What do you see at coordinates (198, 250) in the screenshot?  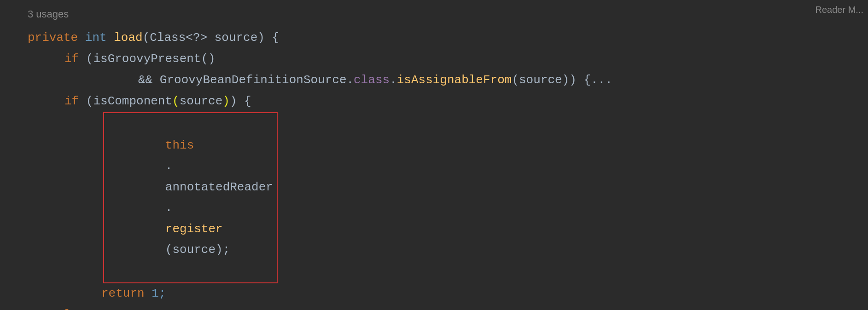 I see `line5-args: (source);` at bounding box center [198, 250].